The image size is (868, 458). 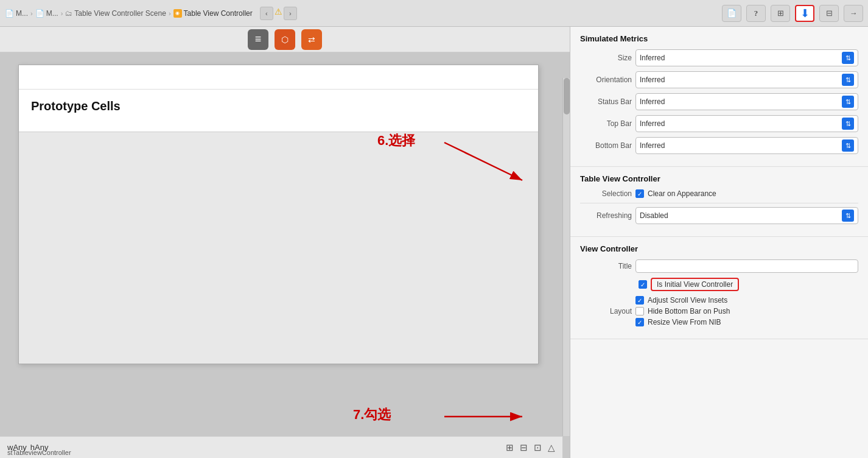 What do you see at coordinates (747, 80) in the screenshot?
I see `orientation-select: Inferred ⇅` at bounding box center [747, 80].